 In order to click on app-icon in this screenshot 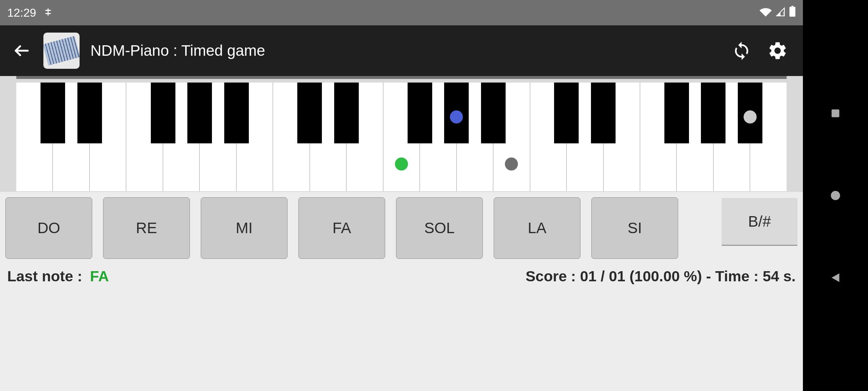, I will do `click(61, 51)`.